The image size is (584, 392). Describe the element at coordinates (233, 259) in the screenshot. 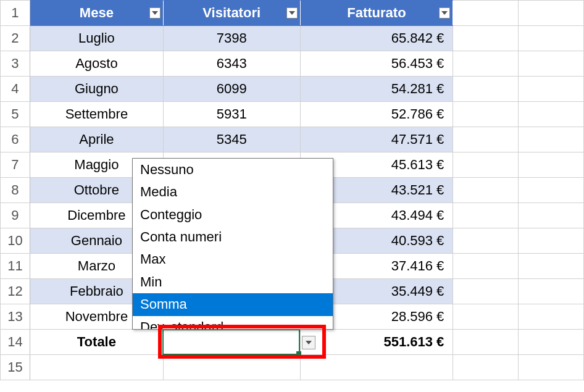

I see `menu-item: Max` at that location.